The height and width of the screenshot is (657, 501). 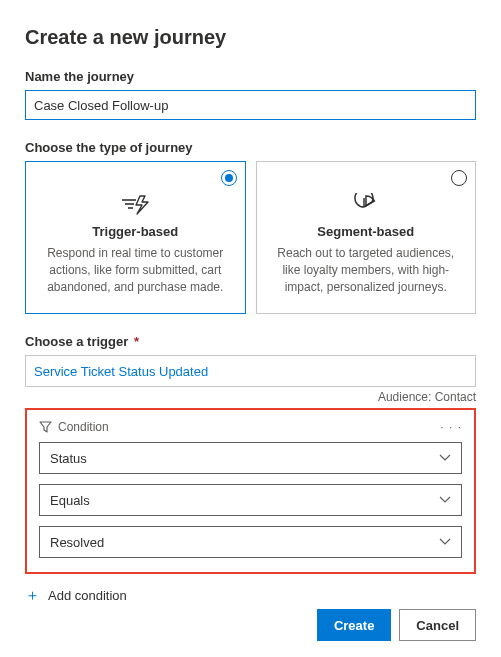 What do you see at coordinates (366, 238) in the screenshot?
I see `journey-type-segment-card: Segment-based Reach out to targeted audi…` at bounding box center [366, 238].